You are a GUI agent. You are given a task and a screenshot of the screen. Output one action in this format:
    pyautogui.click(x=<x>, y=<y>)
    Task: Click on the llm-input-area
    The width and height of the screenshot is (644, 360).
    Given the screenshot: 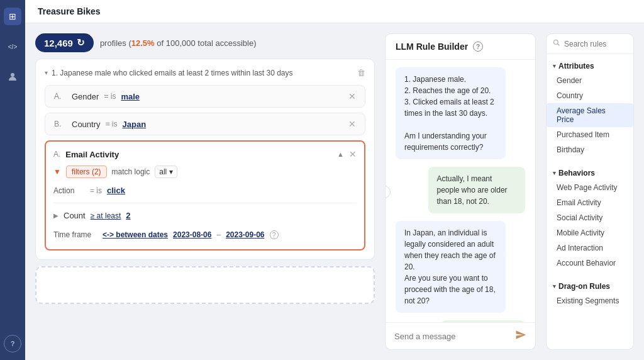 What is the action you would take?
    pyautogui.click(x=460, y=336)
    